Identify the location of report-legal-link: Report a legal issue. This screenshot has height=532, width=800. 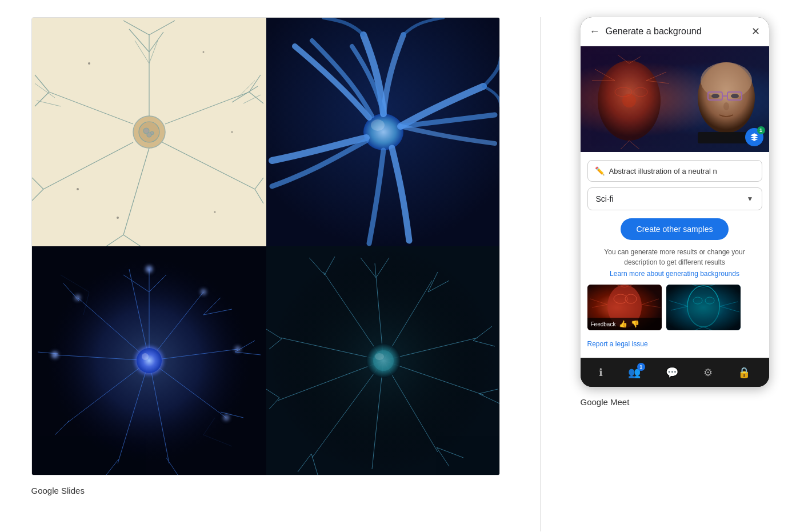
(618, 344).